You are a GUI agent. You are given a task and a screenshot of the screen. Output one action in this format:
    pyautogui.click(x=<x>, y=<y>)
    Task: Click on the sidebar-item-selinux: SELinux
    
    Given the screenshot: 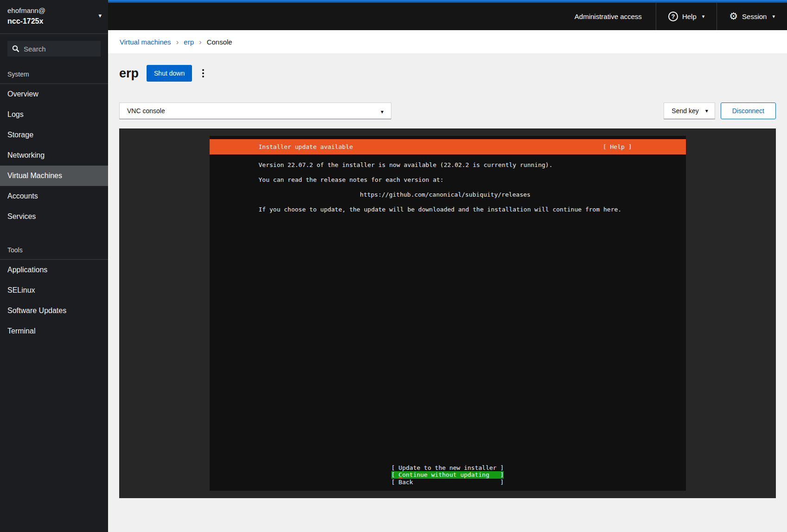 What is the action you would take?
    pyautogui.click(x=54, y=290)
    